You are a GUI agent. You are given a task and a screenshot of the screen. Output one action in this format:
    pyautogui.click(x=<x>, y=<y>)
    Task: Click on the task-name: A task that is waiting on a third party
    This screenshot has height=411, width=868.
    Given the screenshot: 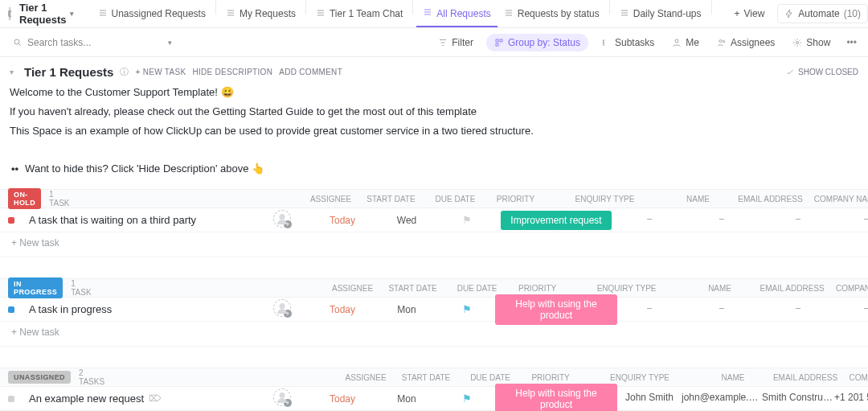 What is the action you would take?
    pyautogui.click(x=141, y=220)
    